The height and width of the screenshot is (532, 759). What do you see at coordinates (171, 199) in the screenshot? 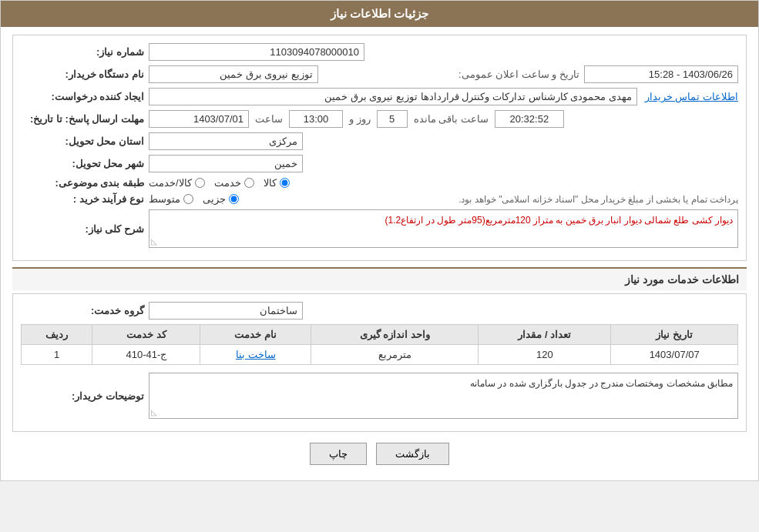
I see `purchase-motavasset-item: متوسط` at bounding box center [171, 199].